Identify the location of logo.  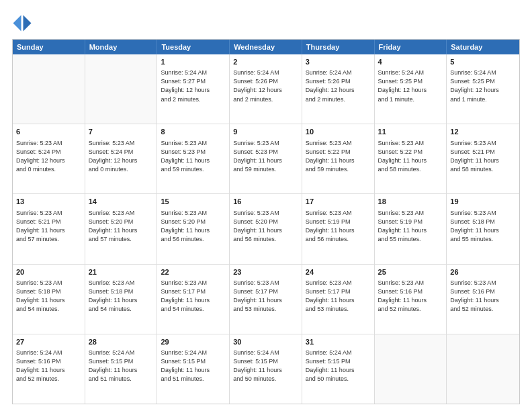
(24, 22).